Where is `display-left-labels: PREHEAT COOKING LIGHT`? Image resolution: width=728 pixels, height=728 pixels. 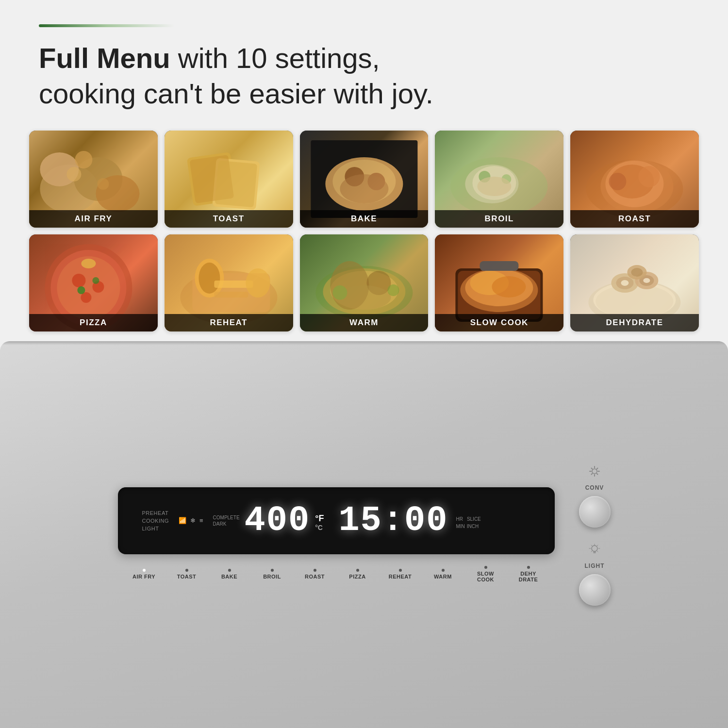
display-left-labels: PREHEAT COOKING LIGHT is located at coordinates (155, 521).